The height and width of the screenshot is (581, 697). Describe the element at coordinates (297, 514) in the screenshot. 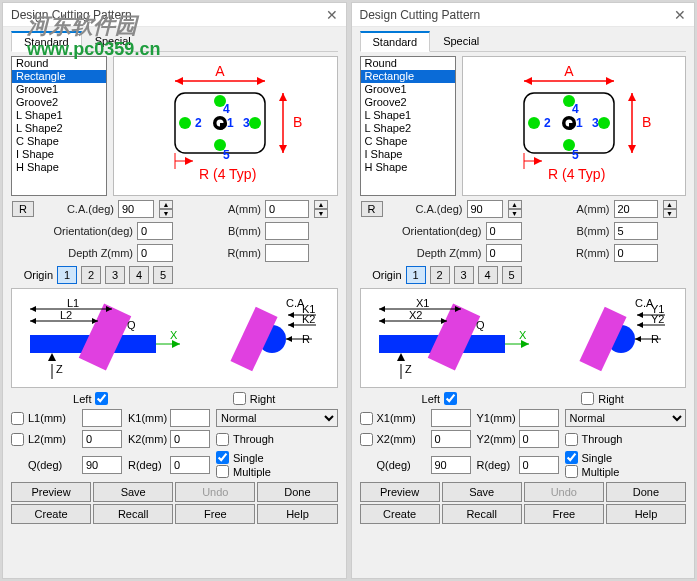

I see `help-button: Help` at that location.